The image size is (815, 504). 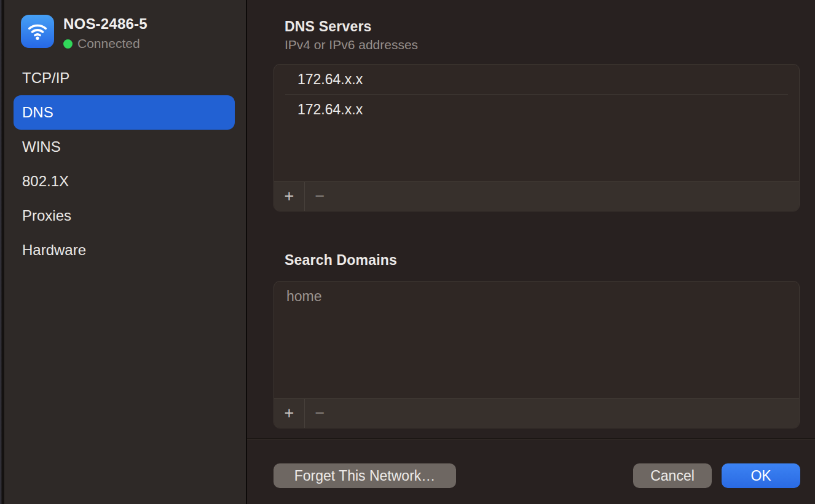 I want to click on connected-status-label: Connected, so click(x=109, y=44).